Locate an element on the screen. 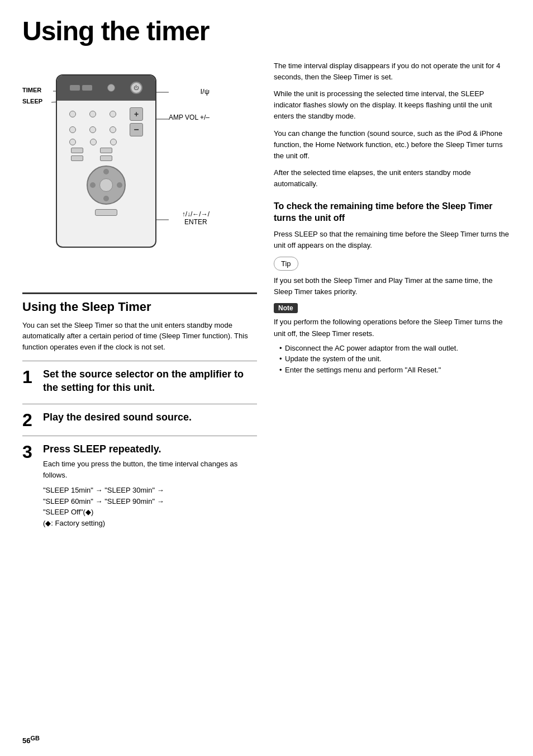 The width and height of the screenshot is (533, 756). remote-c8 is located at coordinates (93, 142).